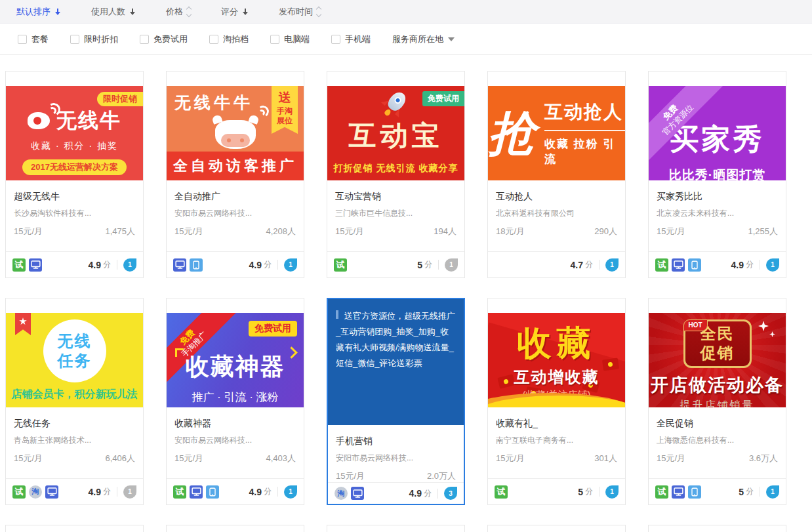 The width and height of the screenshot is (812, 532). I want to click on card-user-count: 290人, so click(606, 232).